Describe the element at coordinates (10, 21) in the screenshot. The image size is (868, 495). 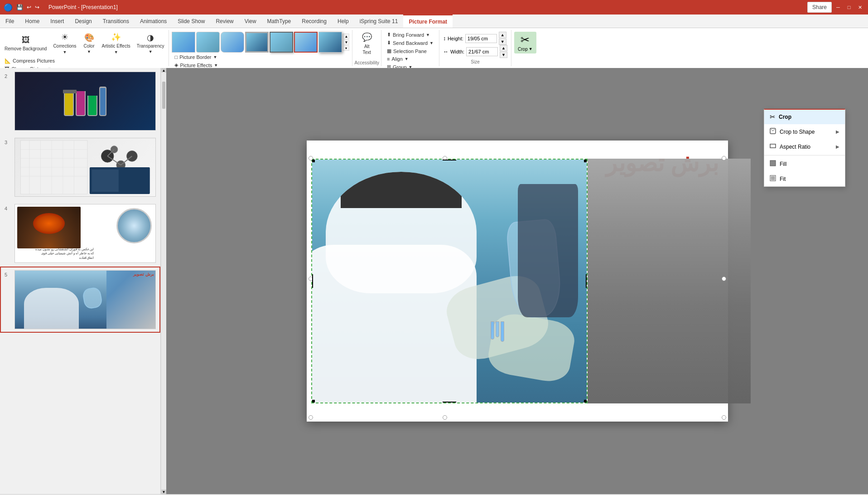
I see `tab-file: File` at that location.